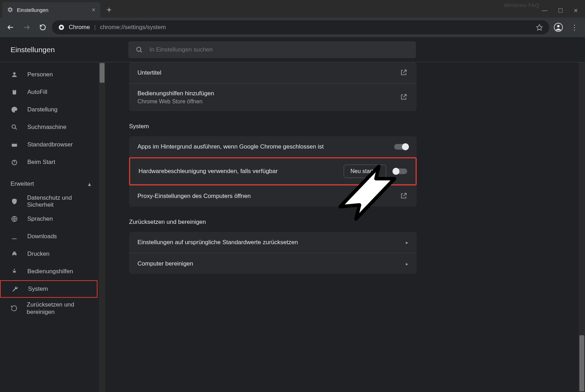 This screenshot has width=585, height=392. Describe the element at coordinates (560, 11) in the screenshot. I see `window-maximize-icon: ☐` at that location.